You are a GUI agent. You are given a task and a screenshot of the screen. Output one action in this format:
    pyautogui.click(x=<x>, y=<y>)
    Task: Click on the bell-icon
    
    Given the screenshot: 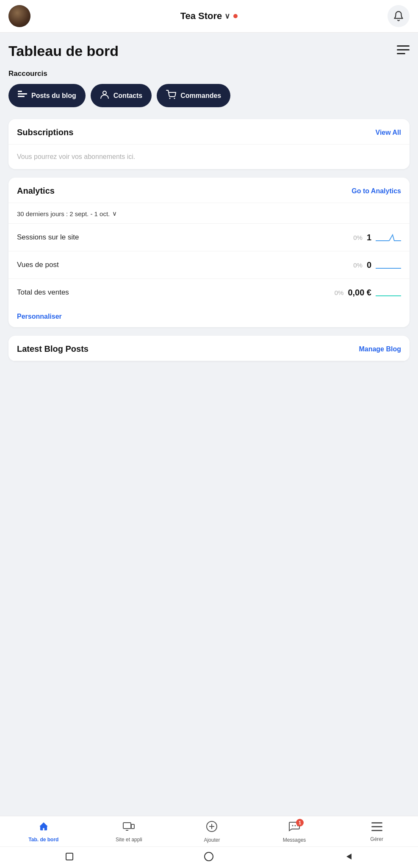 What is the action you would take?
    pyautogui.click(x=399, y=16)
    